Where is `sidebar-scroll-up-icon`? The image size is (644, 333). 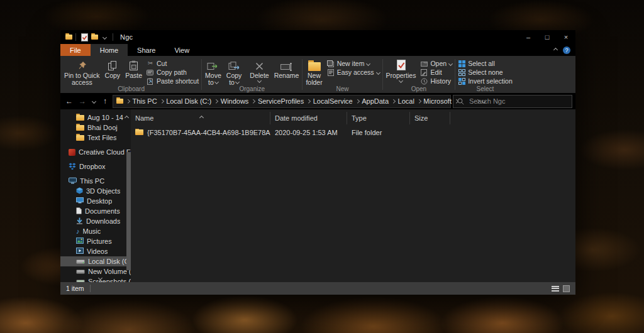
sidebar-scroll-up-icon is located at coordinates (127, 117).